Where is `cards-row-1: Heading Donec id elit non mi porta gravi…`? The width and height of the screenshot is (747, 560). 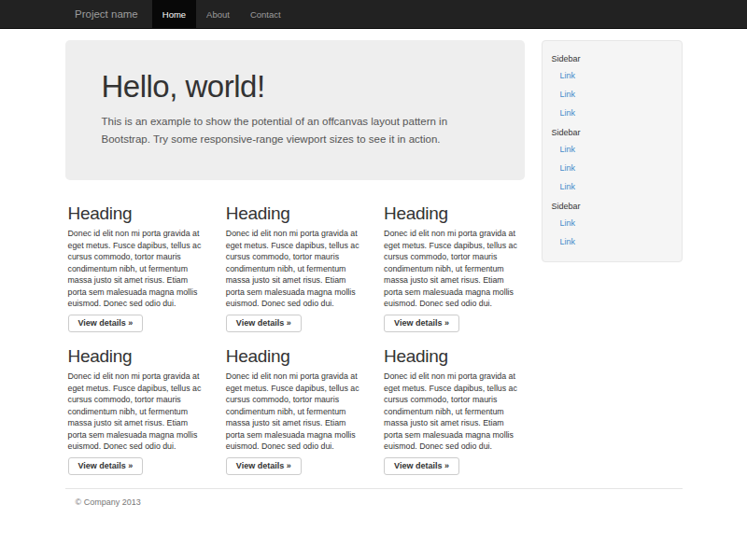
cards-row-1: Heading Donec id elit non mi porta gravi… is located at coordinates (295, 269).